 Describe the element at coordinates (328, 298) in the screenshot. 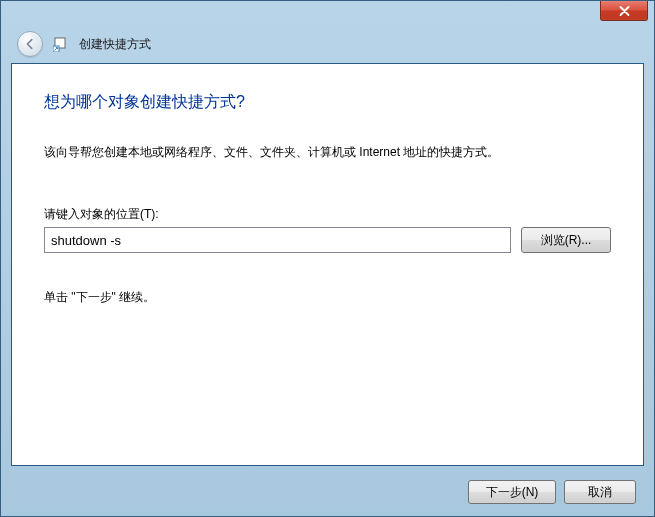

I see `continue-hint: 单击 "下一步" 继续。` at that location.